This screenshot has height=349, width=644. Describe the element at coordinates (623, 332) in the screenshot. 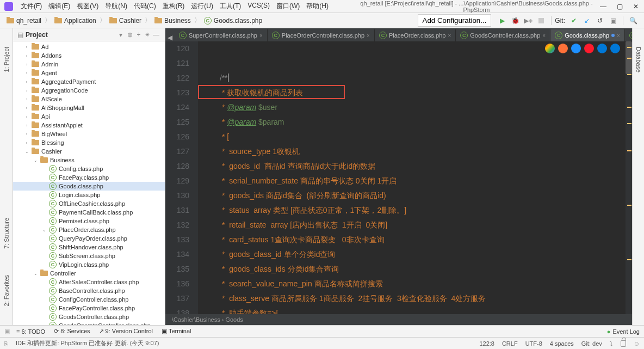

I see `event-log-tab: ● Event Log` at that location.